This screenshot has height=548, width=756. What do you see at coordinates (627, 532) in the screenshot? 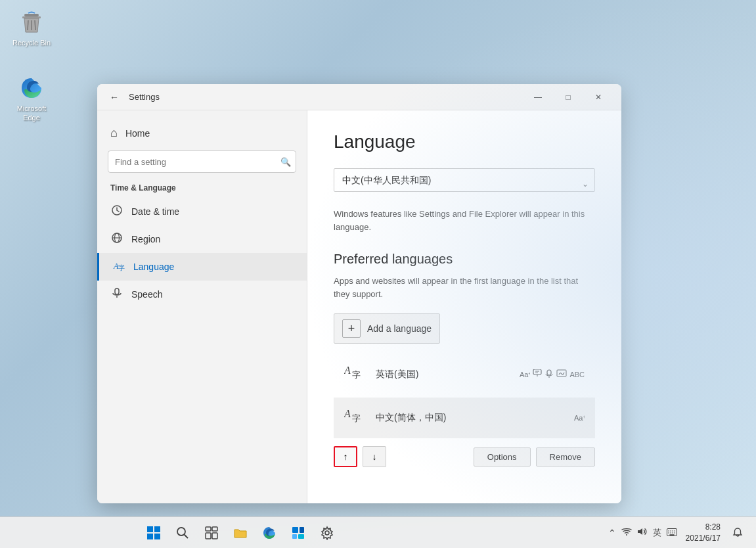
I see `network-icon` at bounding box center [627, 532].